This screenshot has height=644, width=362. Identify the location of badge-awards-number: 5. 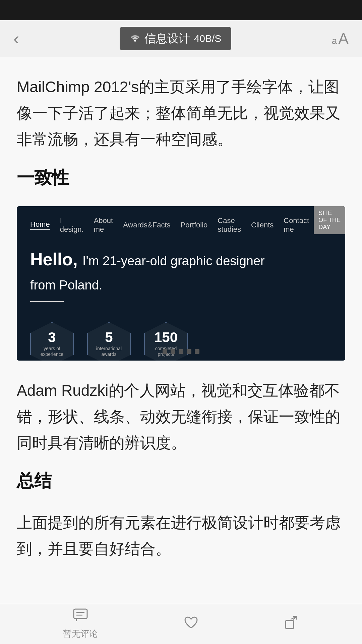
(109, 337).